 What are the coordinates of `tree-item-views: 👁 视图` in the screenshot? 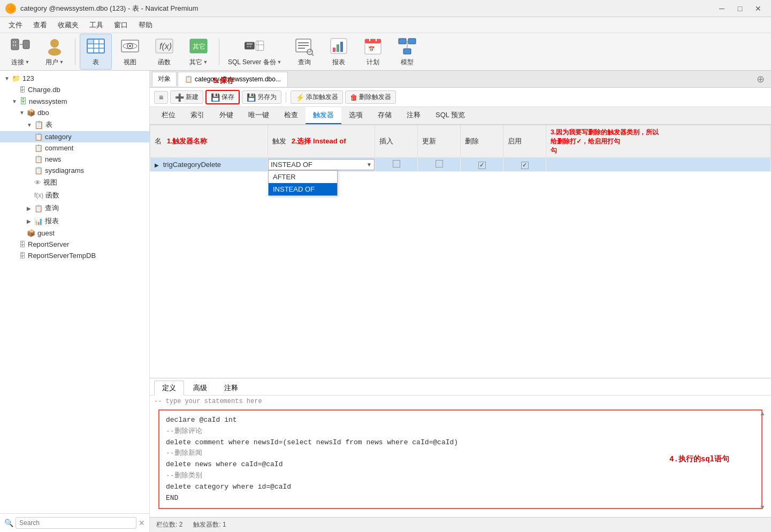 It's located at (75, 183).